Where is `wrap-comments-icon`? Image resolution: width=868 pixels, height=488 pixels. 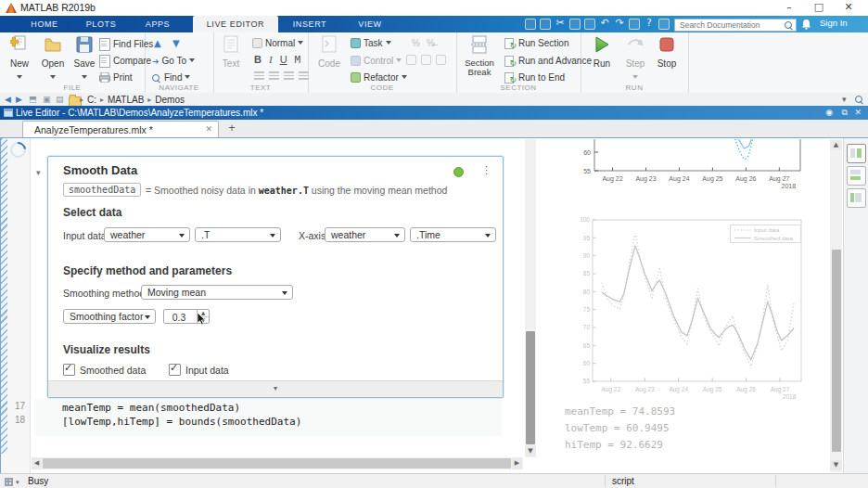
wrap-comments-icon is located at coordinates (412, 59).